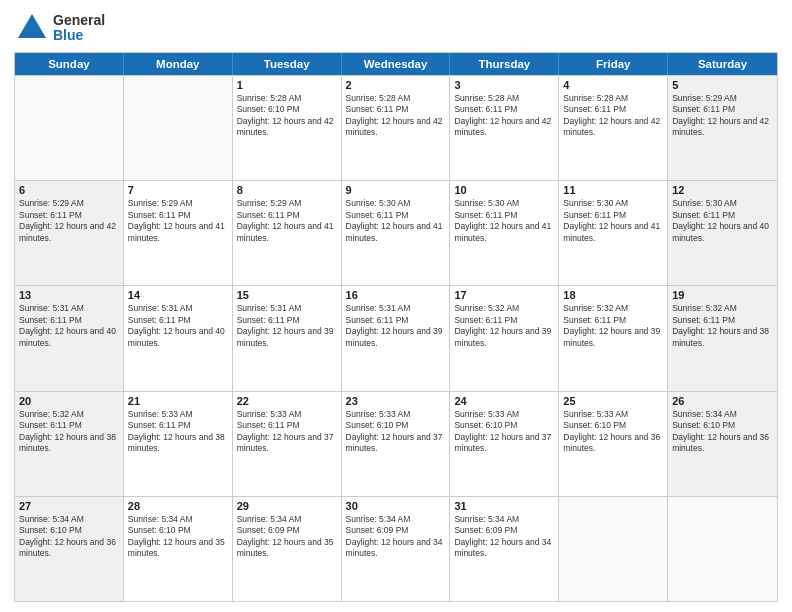  I want to click on day-number: 22, so click(287, 401).